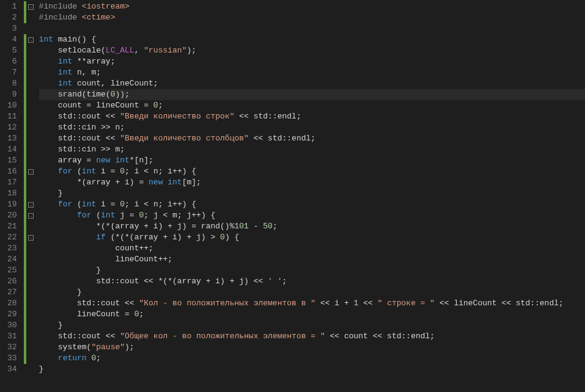 The width and height of the screenshot is (585, 392). What do you see at coordinates (312, 106) in the screenshot?
I see `code-line: count = lineCount = 0;` at bounding box center [312, 106].